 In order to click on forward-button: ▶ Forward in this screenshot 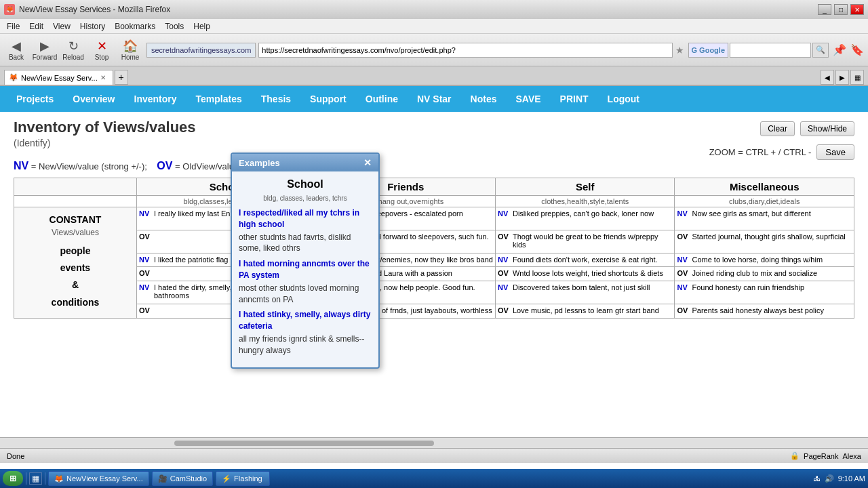, I will do `click(45, 50)`.